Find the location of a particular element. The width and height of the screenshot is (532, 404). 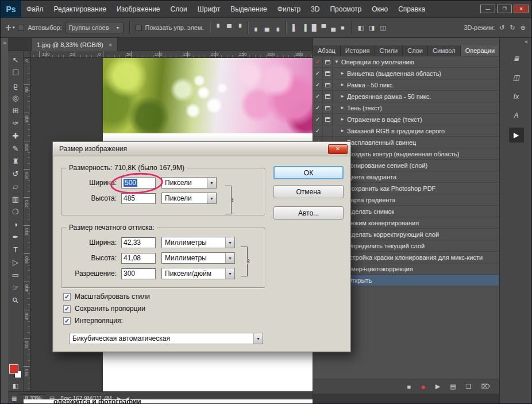

menu-item: Файл is located at coordinates (35, 9).